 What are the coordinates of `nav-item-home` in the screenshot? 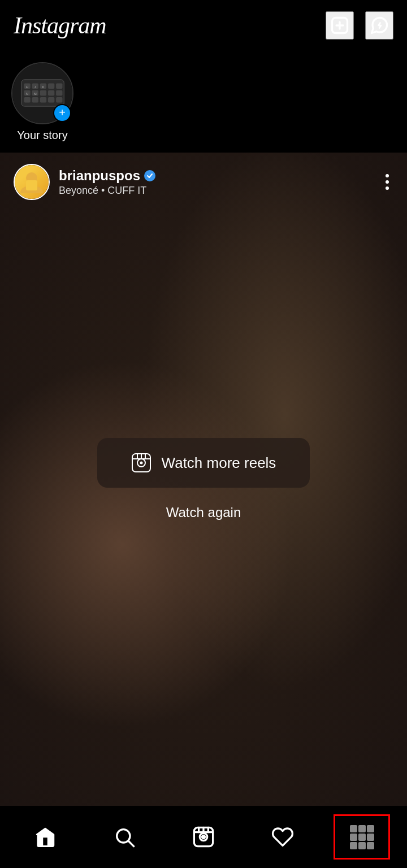 It's located at (45, 837).